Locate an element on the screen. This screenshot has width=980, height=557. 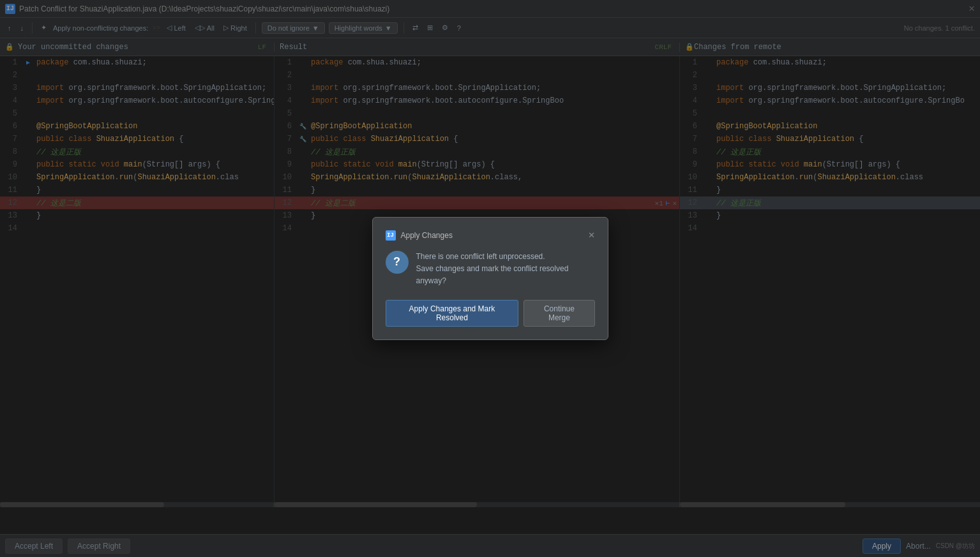
modal-body: ? There is one conflict left unprocessed… is located at coordinates (490, 269).